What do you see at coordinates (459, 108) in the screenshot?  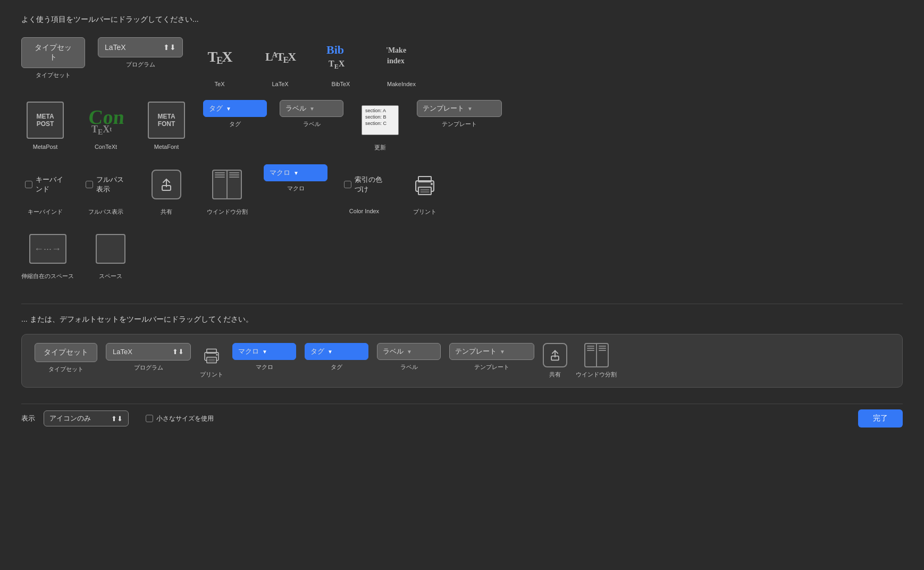 I see `template-dropdown: テンプレート ▼` at bounding box center [459, 108].